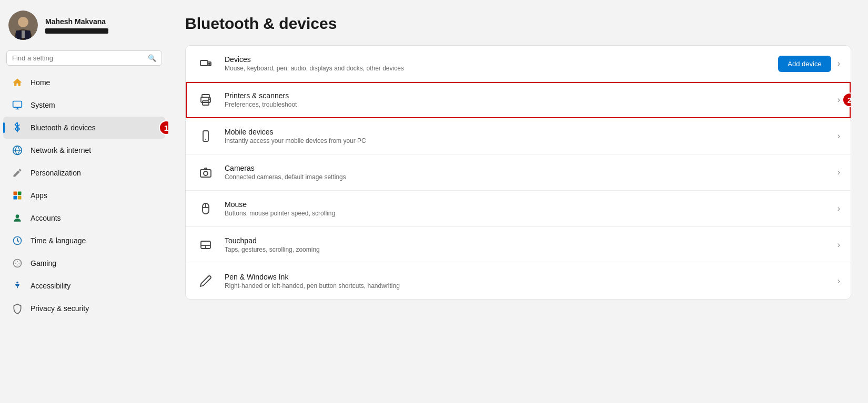 This screenshot has height=403, width=868. Describe the element at coordinates (839, 281) in the screenshot. I see `settings-item-actions-pen: ›` at that location.